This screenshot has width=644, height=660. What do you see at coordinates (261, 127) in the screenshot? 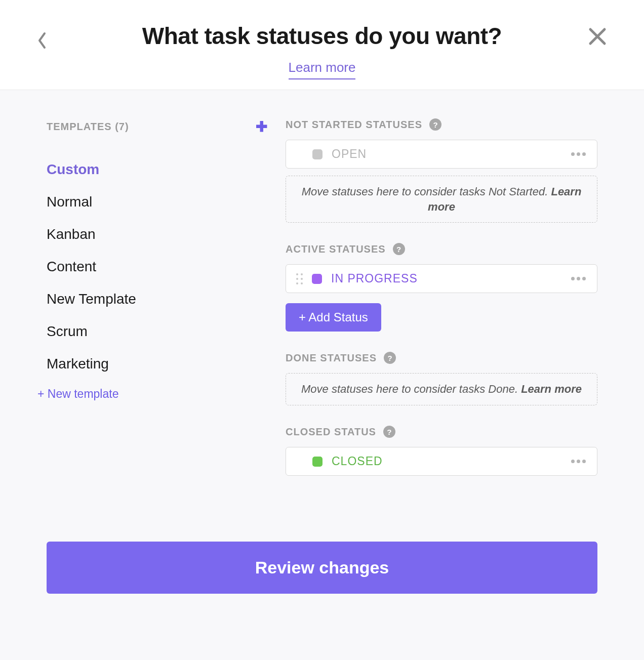
I see `plus-icon: ✚` at bounding box center [261, 127].